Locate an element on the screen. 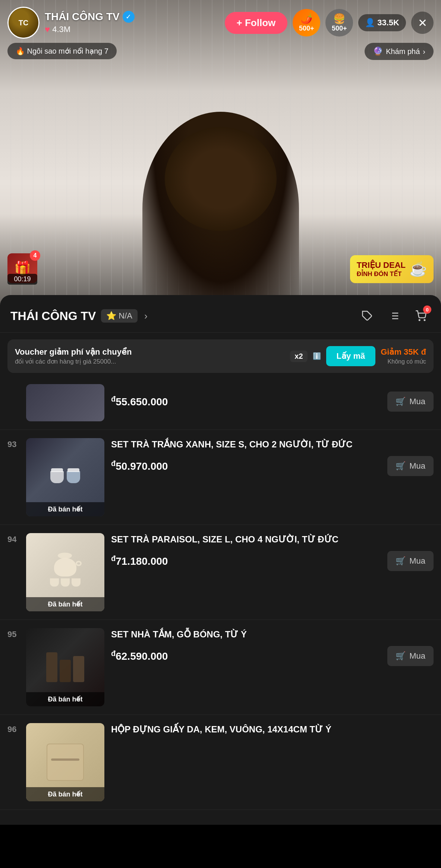 Image resolution: width=441 pixels, height=868 pixels. product-image-95: Đã bán hết is located at coordinates (65, 667).